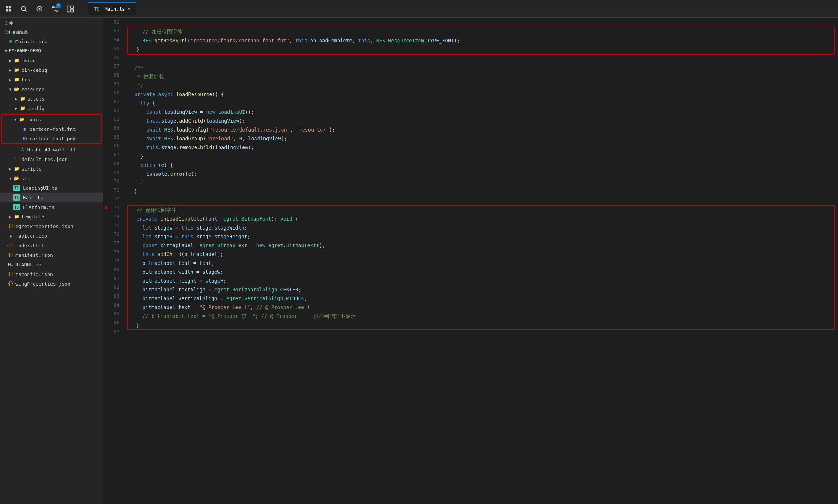  What do you see at coordinates (114, 243) in the screenshot?
I see `ln-77: 77` at bounding box center [114, 243].